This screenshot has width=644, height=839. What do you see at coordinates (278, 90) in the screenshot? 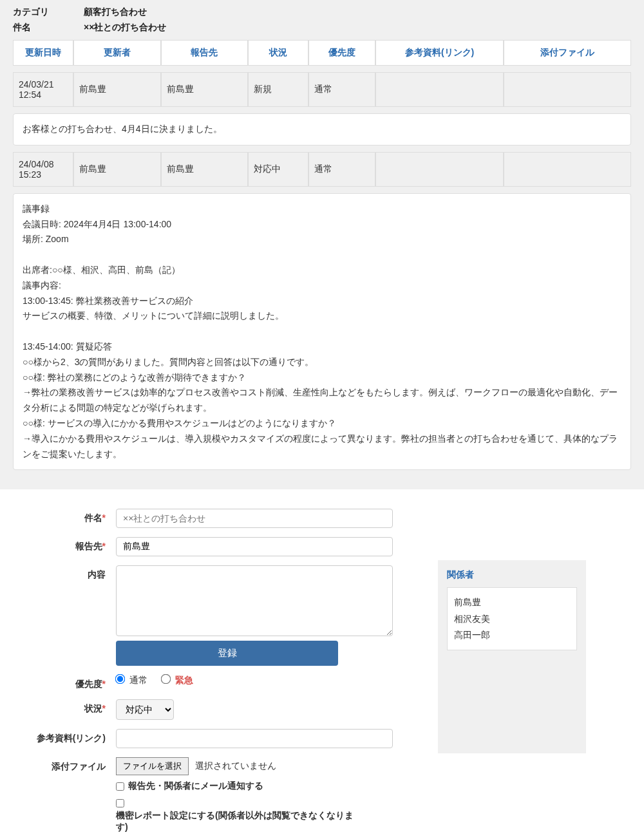
I see `cell-status: 新規` at bounding box center [278, 90].